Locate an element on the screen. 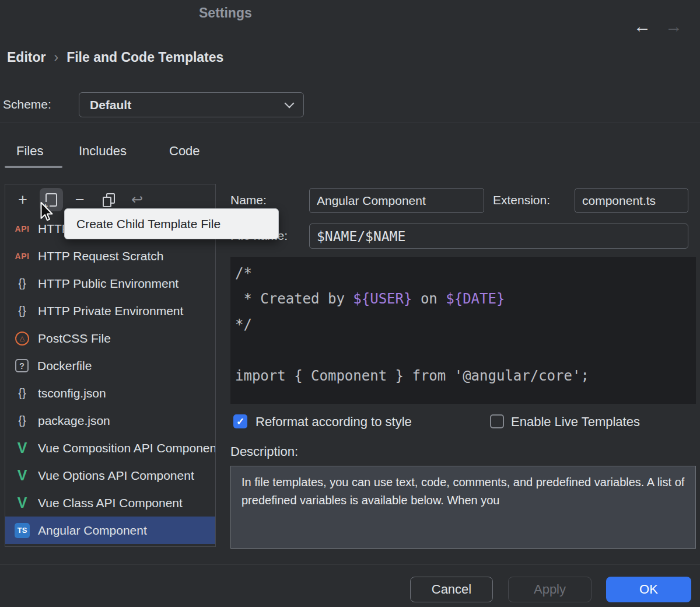 This screenshot has width=700, height=607. template-row: V Vue Class API Component is located at coordinates (110, 503).